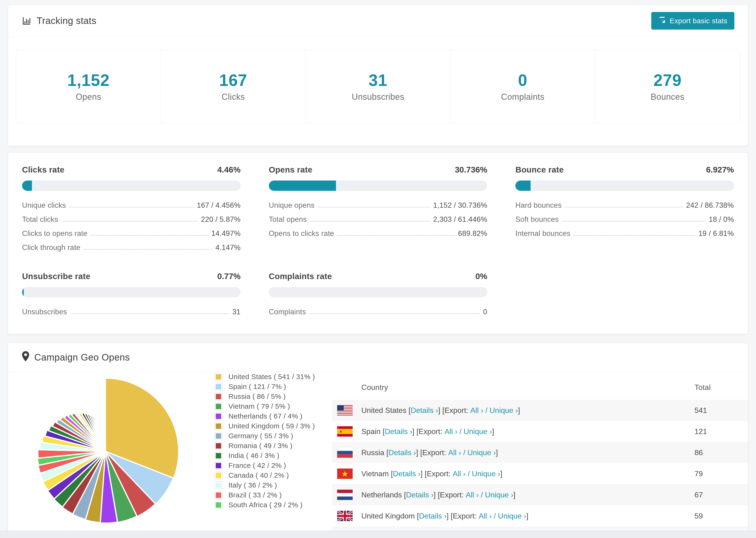 Image resolution: width=756 pixels, height=538 pixels. What do you see at coordinates (721, 516) in the screenshot?
I see `country-total: 59` at bounding box center [721, 516].